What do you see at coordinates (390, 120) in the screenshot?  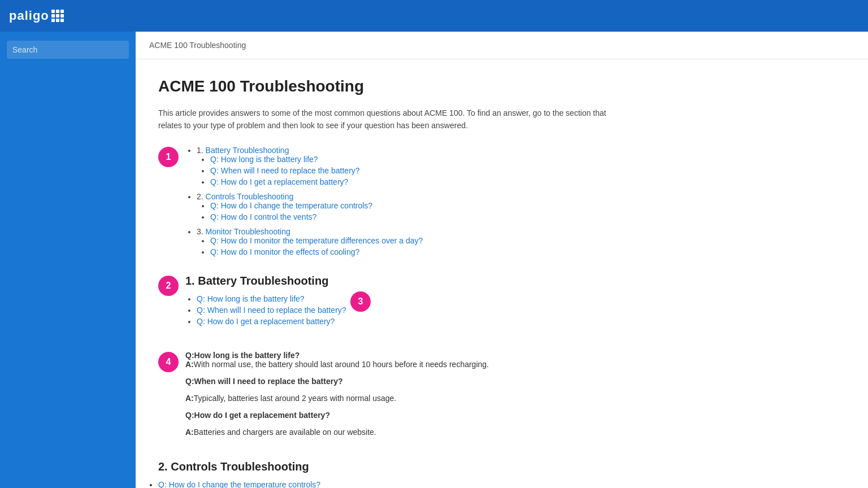 I see `intro-text: This article provides answers to some of…` at bounding box center [390, 120].